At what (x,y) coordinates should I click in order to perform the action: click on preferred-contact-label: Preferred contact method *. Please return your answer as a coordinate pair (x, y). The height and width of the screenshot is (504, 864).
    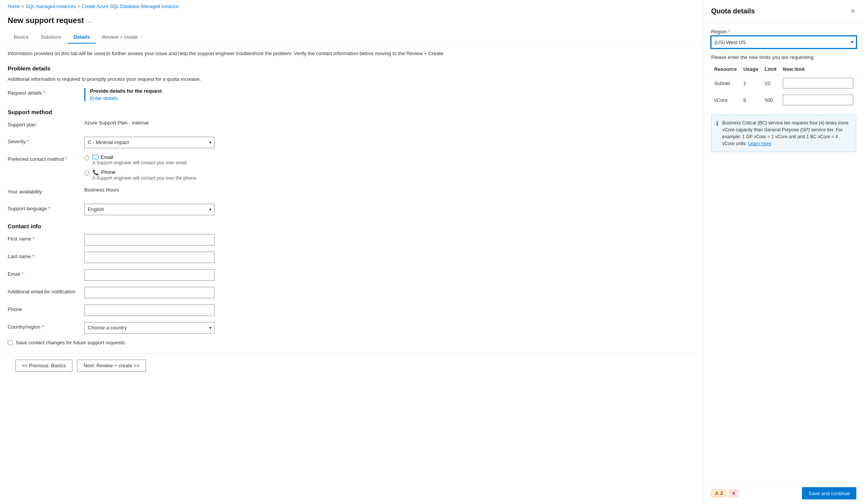
    Looking at the image, I should click on (46, 159).